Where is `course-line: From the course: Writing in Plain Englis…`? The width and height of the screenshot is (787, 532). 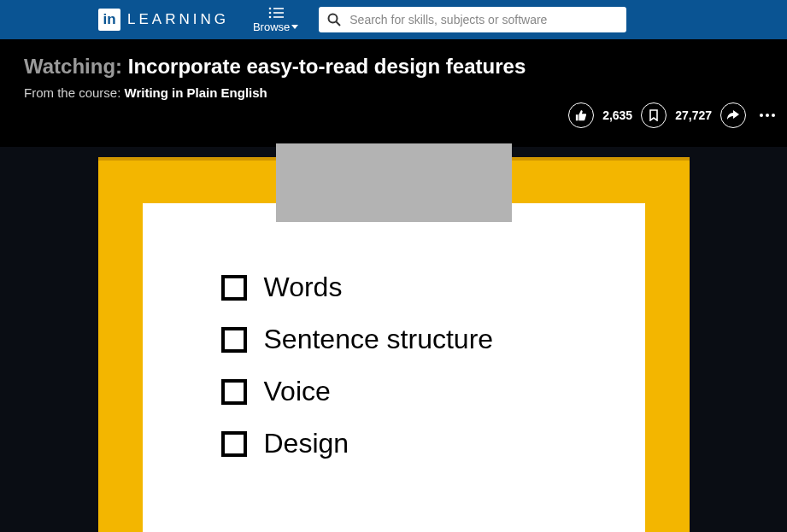 course-line: From the course: Writing in Plain Englis… is located at coordinates (405, 92).